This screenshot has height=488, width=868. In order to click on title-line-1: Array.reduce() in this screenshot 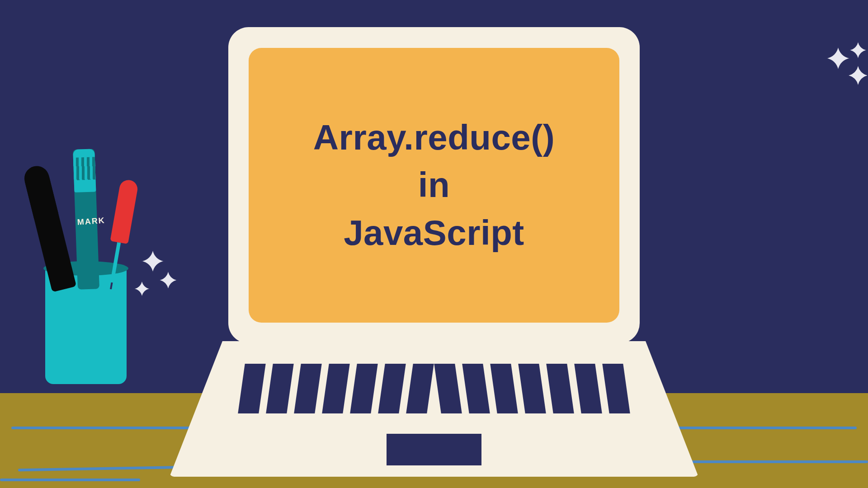, I will do `click(434, 137)`.